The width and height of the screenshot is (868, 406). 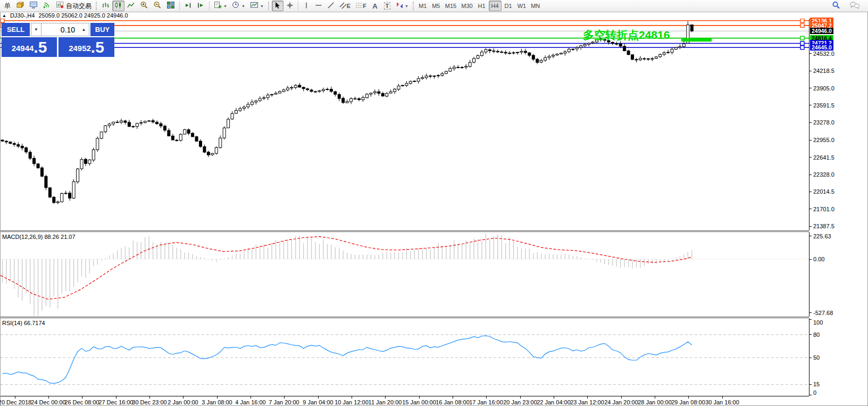 What do you see at coordinates (105, 6) in the screenshot?
I see `bar-chart-type-button` at bounding box center [105, 6].